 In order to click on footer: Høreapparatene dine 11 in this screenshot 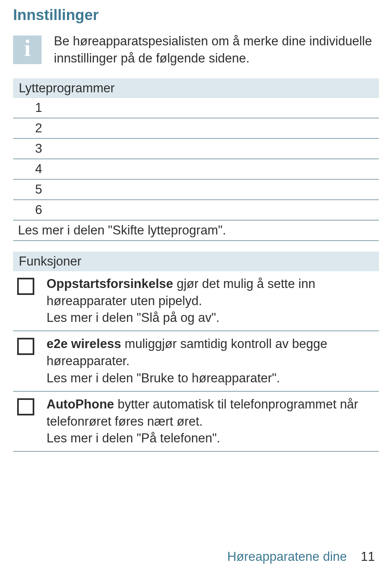, I will do `click(301, 557)`.